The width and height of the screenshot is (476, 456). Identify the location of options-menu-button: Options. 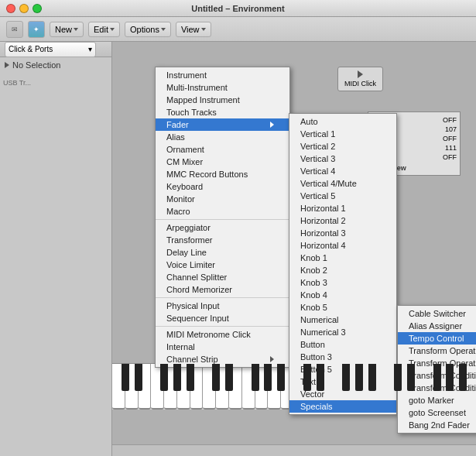
(148, 29).